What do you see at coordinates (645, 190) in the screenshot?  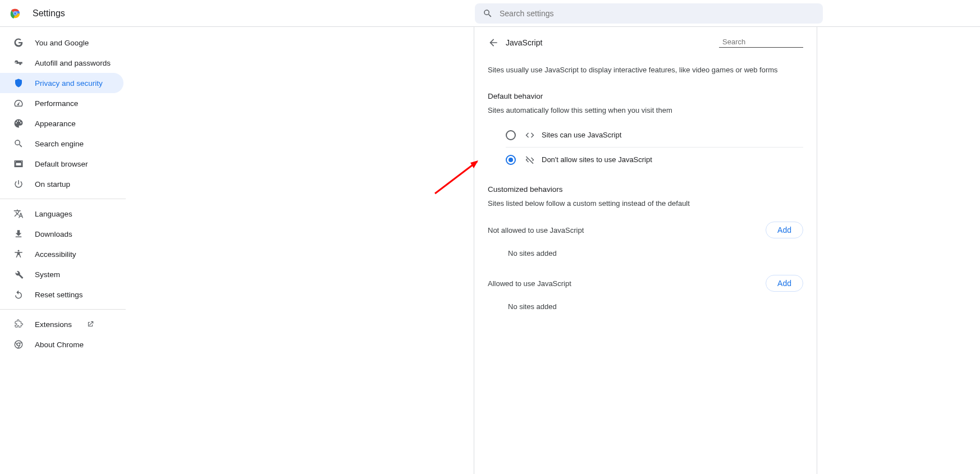 I see `customized-behaviors-heading: Customized behaviors` at bounding box center [645, 190].